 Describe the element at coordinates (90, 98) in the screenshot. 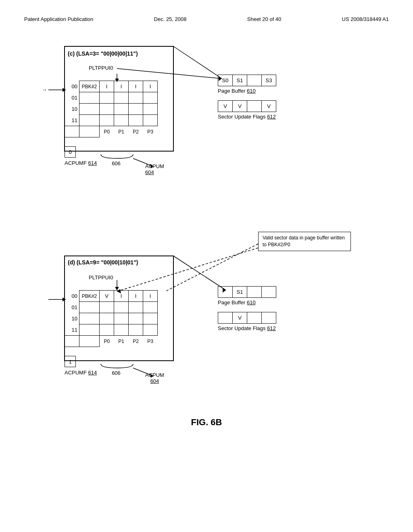

I see `cell-01-header` at that location.